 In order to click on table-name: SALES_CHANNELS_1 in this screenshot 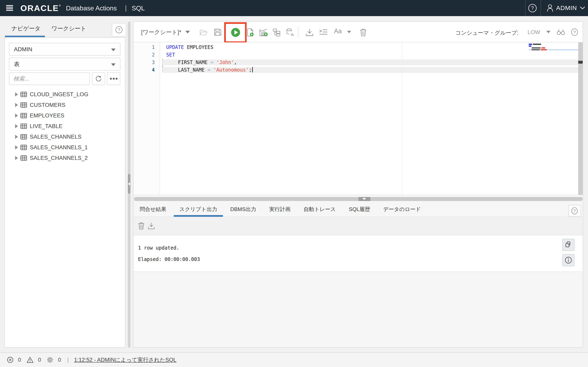, I will do `click(59, 148)`.